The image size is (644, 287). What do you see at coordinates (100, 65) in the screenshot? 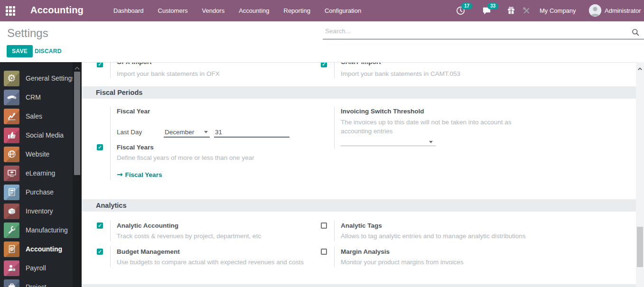
I see `ofx-import-checkbox: ✓` at bounding box center [100, 65].